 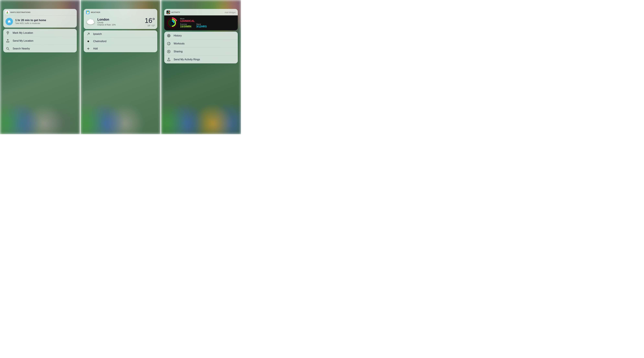 What do you see at coordinates (202, 26) in the screenshot?
I see `stand-stat: Stand 3/12HRS` at bounding box center [202, 26].